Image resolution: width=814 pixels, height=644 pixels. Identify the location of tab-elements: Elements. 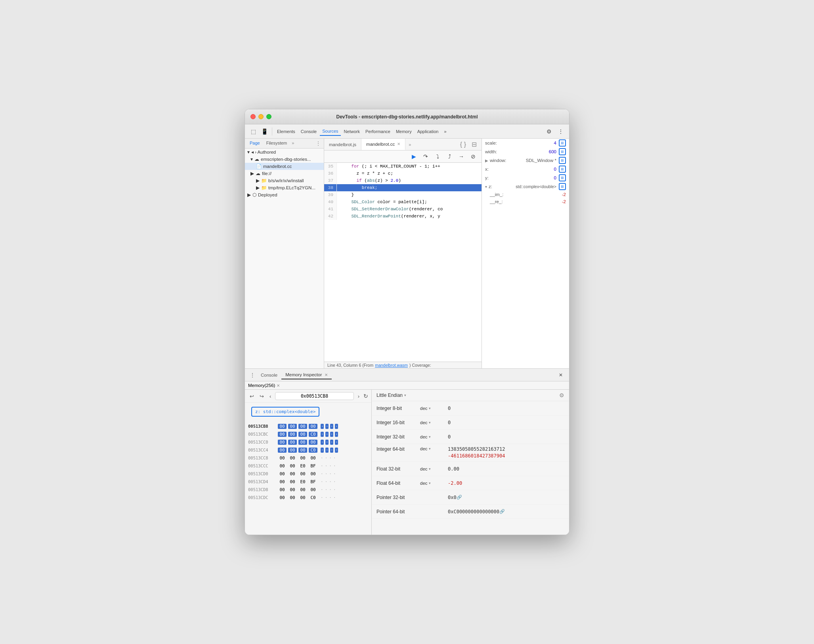
(286, 131).